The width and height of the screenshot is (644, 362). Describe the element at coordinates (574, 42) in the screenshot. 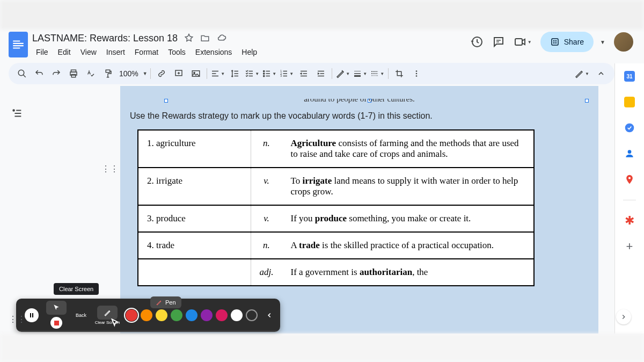

I see `share-label: Share` at that location.